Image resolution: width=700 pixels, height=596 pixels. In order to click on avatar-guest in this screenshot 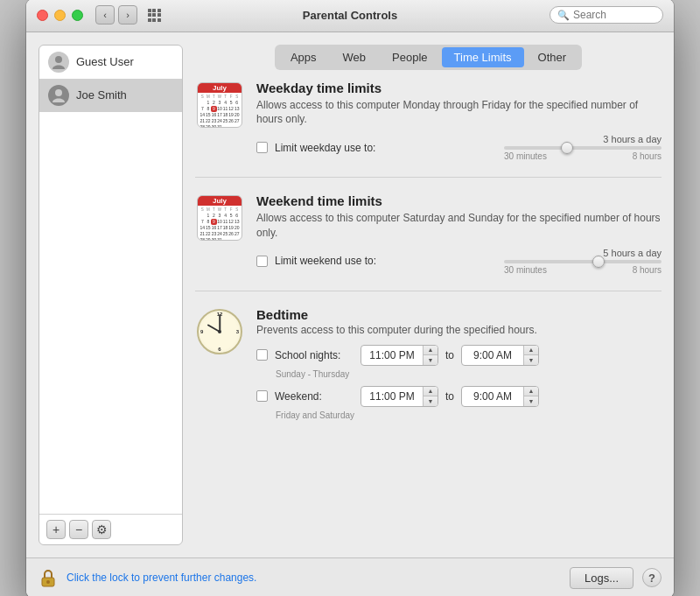, I will do `click(59, 62)`.